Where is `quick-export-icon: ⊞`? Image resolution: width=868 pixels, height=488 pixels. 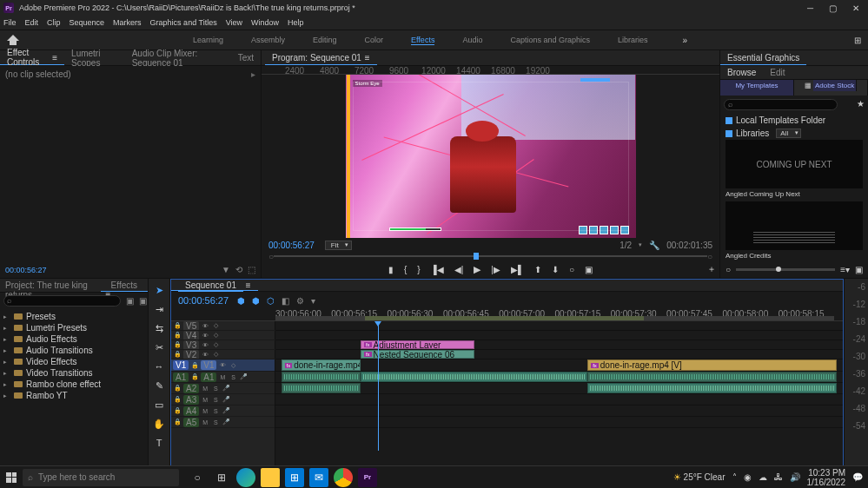 quick-export-icon: ⊞ is located at coordinates (858, 40).